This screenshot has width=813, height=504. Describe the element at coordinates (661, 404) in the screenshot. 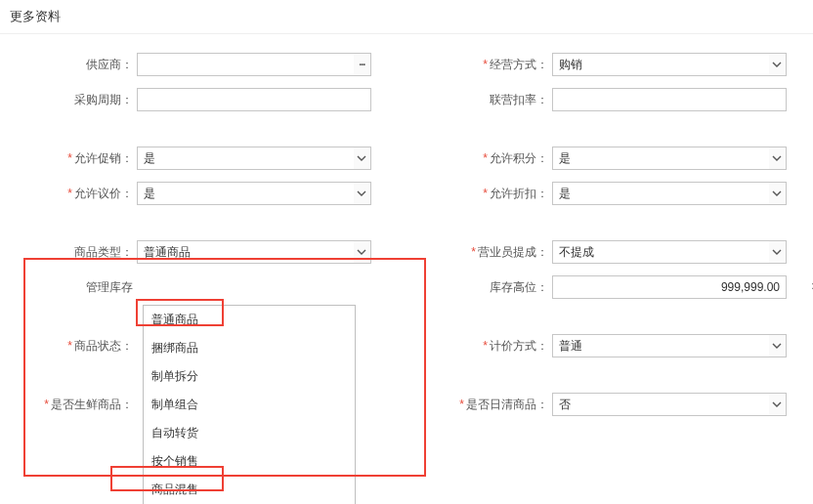

I see `daily-clear-select: 否` at that location.